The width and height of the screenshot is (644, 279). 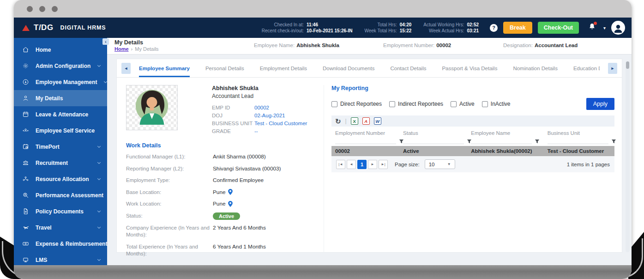 I want to click on excel-export-icon: X, so click(x=355, y=121).